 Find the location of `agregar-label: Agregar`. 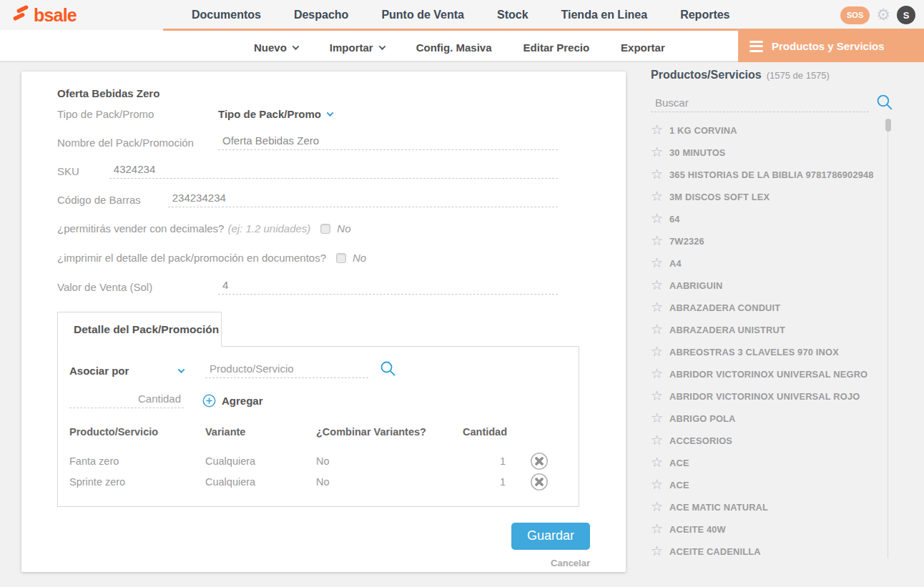

agregar-label: Agregar is located at coordinates (242, 400).